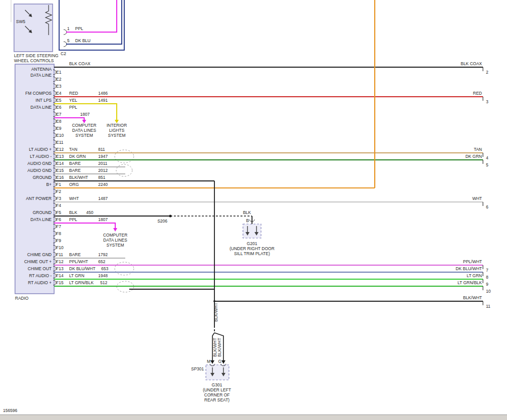  What do you see at coordinates (75, 163) in the screenshot?
I see `wire-color-label-bare1: BARE` at bounding box center [75, 163].